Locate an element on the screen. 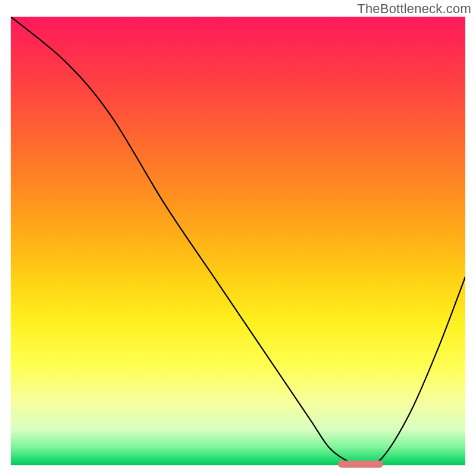  optimal-range-marker is located at coordinates (361, 464).